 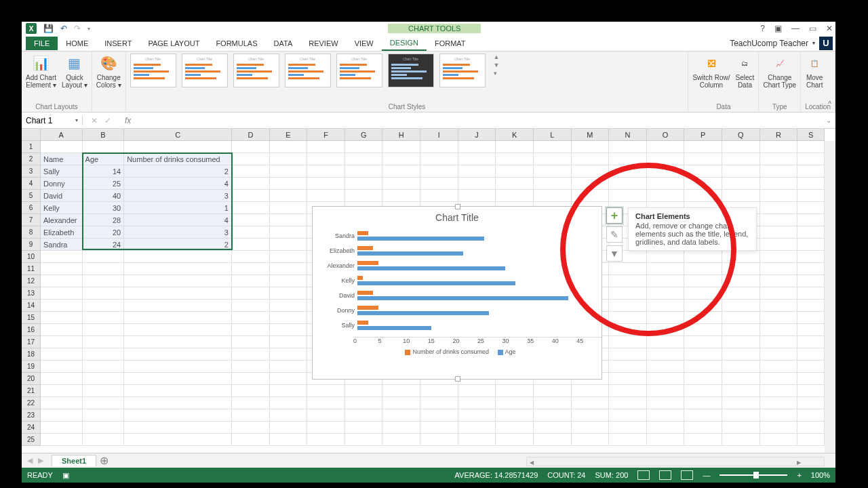 What do you see at coordinates (62, 232) in the screenshot?
I see `cell: Elizabeth` at bounding box center [62, 232].